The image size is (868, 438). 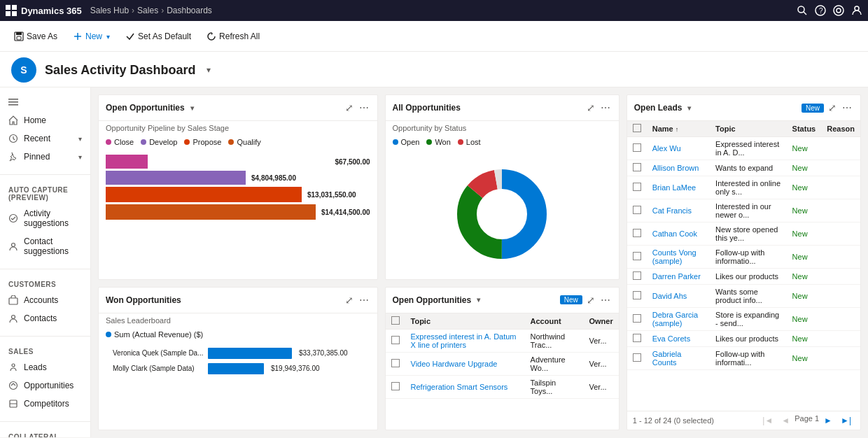 I want to click on open-opp-expand-button: ⤢, so click(x=349, y=108).